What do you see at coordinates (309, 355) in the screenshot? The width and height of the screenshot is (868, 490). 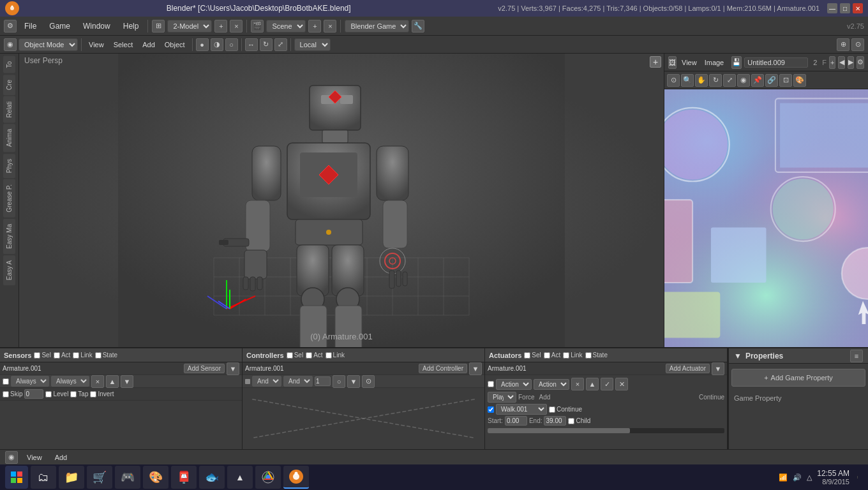 I see `ctrl-act-check` at bounding box center [309, 355].